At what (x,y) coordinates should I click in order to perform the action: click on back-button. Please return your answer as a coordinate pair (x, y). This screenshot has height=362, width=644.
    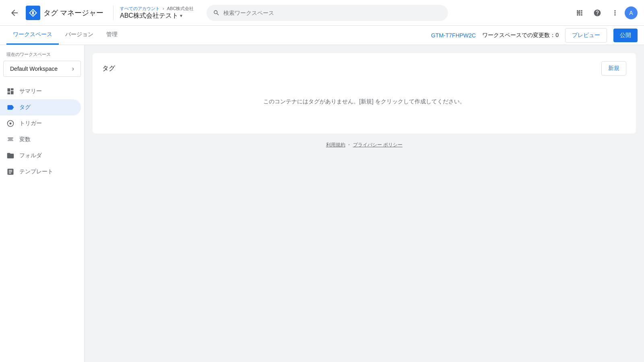
    Looking at the image, I should click on (14, 13).